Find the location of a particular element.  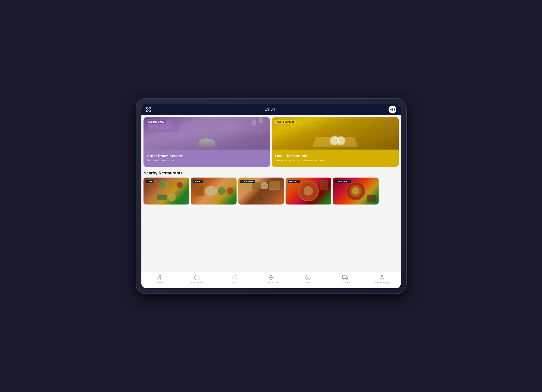

room-service-subtitle: Available 24 hours a day is located at coordinates (207, 160).